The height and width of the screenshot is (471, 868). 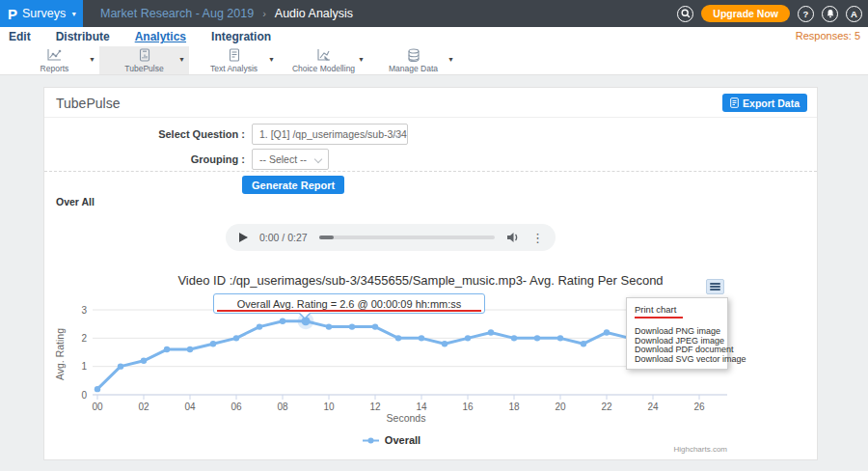 What do you see at coordinates (84, 311) in the screenshot?
I see `svg-text: 3` at bounding box center [84, 311].